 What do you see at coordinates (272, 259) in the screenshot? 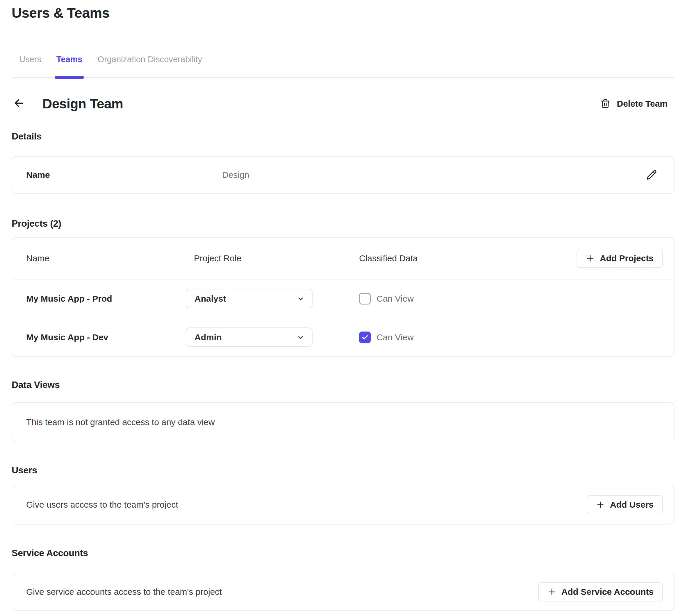
I see `column-header-project-role: Project Role` at bounding box center [272, 259].